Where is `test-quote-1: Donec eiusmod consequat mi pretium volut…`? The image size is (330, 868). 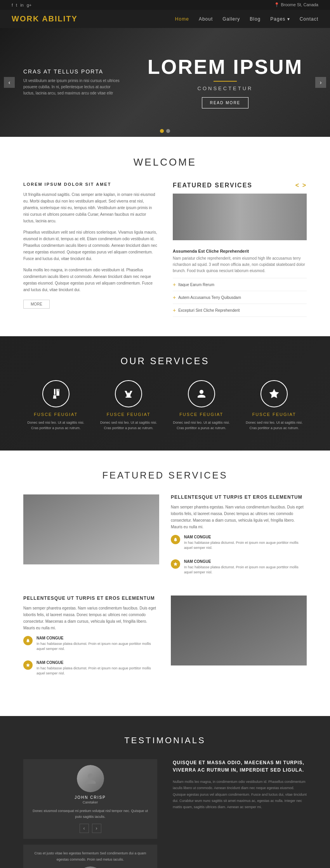 test-quote-1: Donec eiusmod consequat mi pretium volut… is located at coordinates (90, 814).